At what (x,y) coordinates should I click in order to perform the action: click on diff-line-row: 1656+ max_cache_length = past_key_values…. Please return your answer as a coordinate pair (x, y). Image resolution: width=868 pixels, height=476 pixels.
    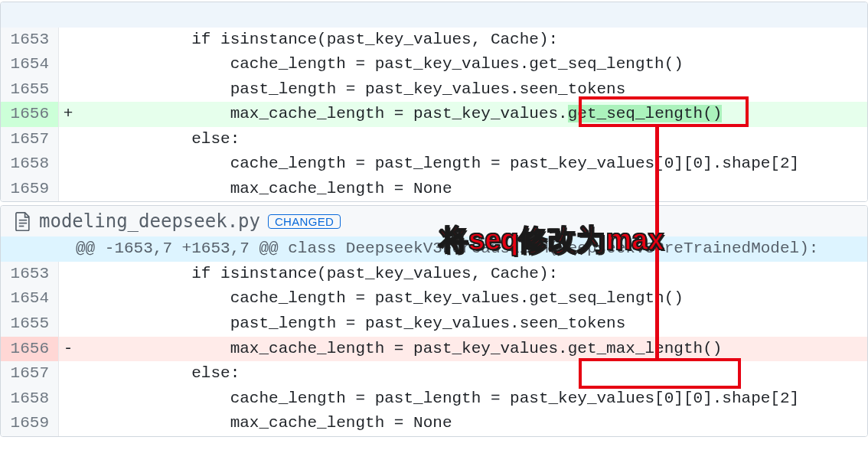
    Looking at the image, I should click on (435, 115).